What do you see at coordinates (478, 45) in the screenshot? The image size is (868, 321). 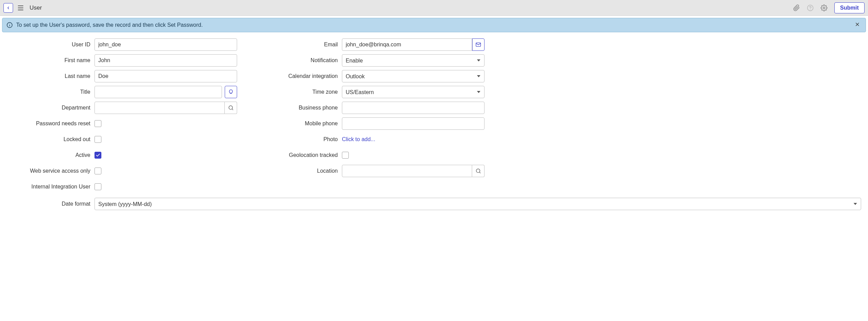 I see `mail-icon` at bounding box center [478, 45].